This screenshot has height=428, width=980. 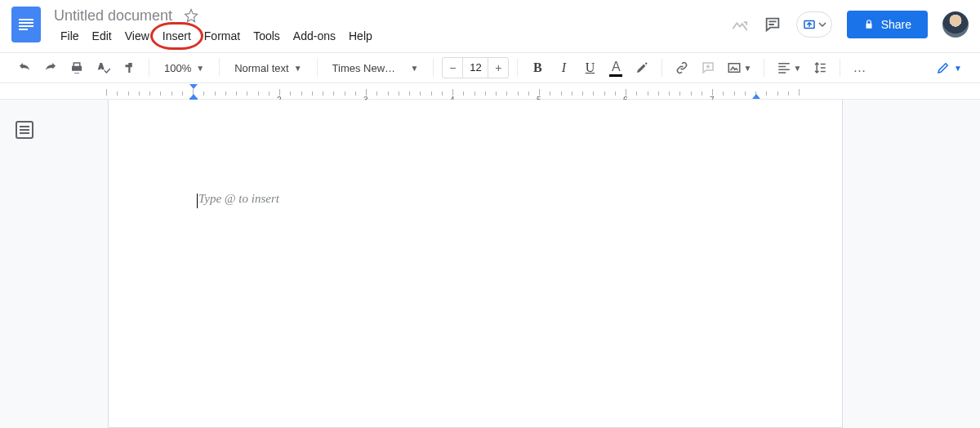 What do you see at coordinates (392, 36) in the screenshot?
I see `menubar: File Edit View Insert Format Tools Add-o…` at bounding box center [392, 36].